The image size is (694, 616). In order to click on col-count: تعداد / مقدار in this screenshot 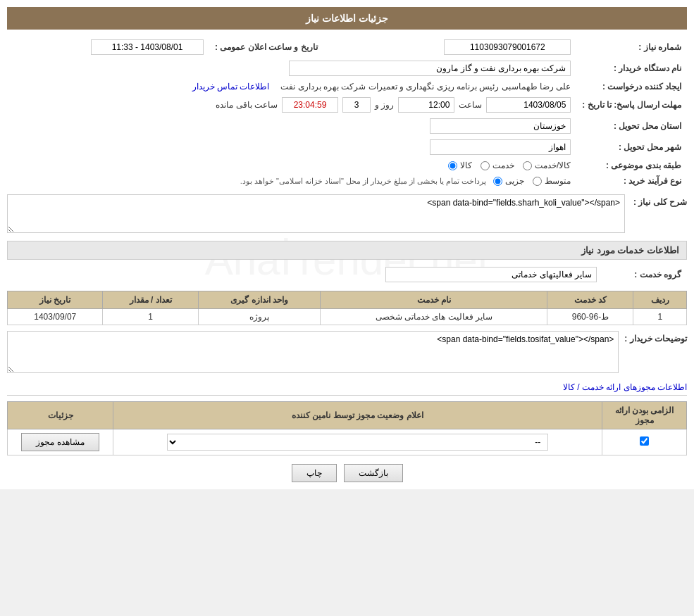, I will do `click(151, 300)`.